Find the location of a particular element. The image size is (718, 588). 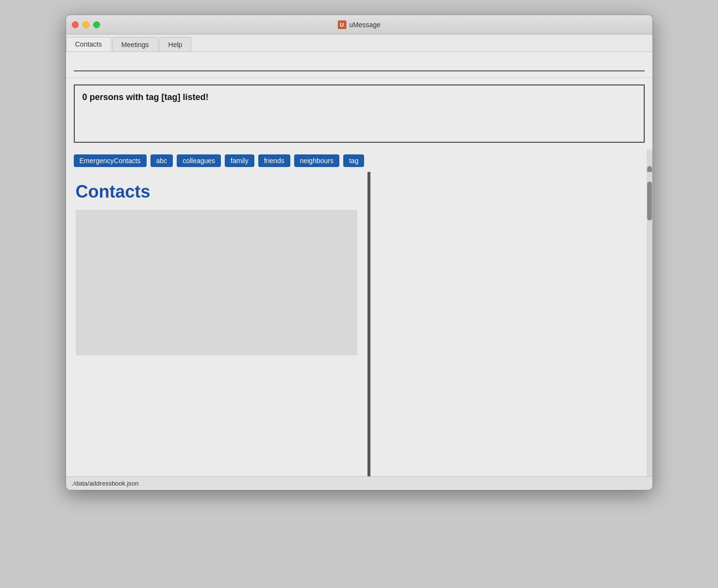

app-title: uMessage is located at coordinates (365, 25).